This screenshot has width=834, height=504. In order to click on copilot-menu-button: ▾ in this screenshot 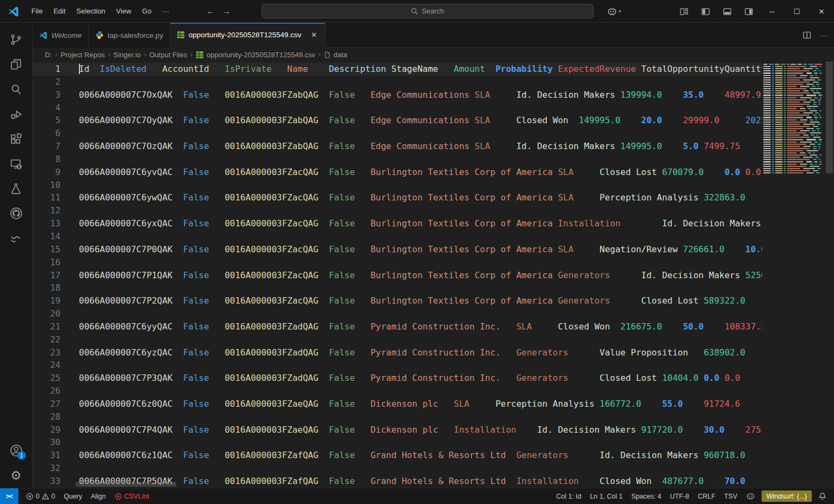, I will do `click(614, 12)`.